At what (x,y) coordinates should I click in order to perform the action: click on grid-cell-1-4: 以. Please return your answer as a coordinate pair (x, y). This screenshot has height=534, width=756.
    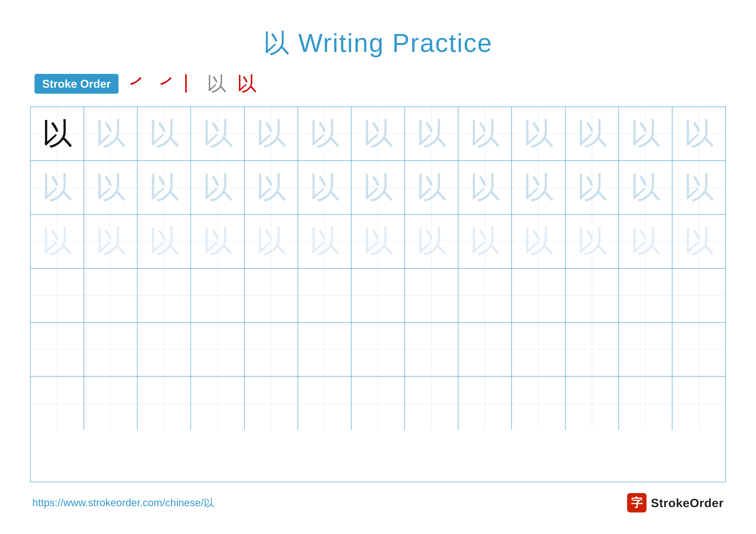
    Looking at the image, I should click on (218, 134).